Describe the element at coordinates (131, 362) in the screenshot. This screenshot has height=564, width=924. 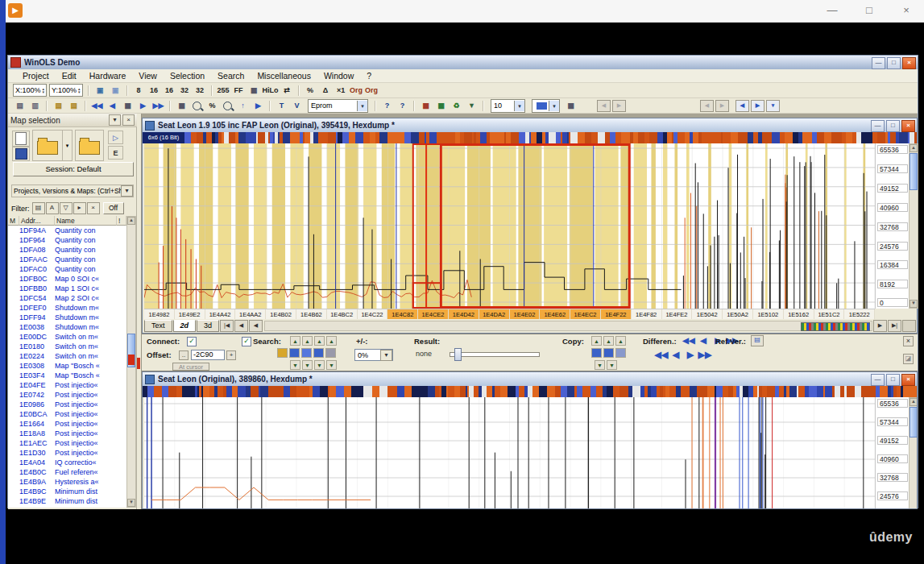
I see `map-table-scrollbar: ▲ ▼` at that location.